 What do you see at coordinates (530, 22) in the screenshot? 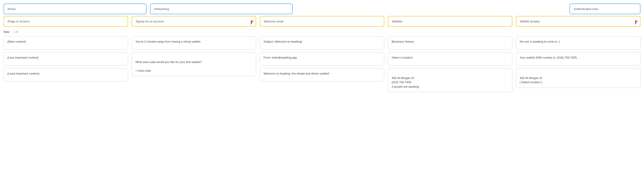
I see `waitlist-empty-label: Waitlist (empty)` at bounding box center [530, 22].